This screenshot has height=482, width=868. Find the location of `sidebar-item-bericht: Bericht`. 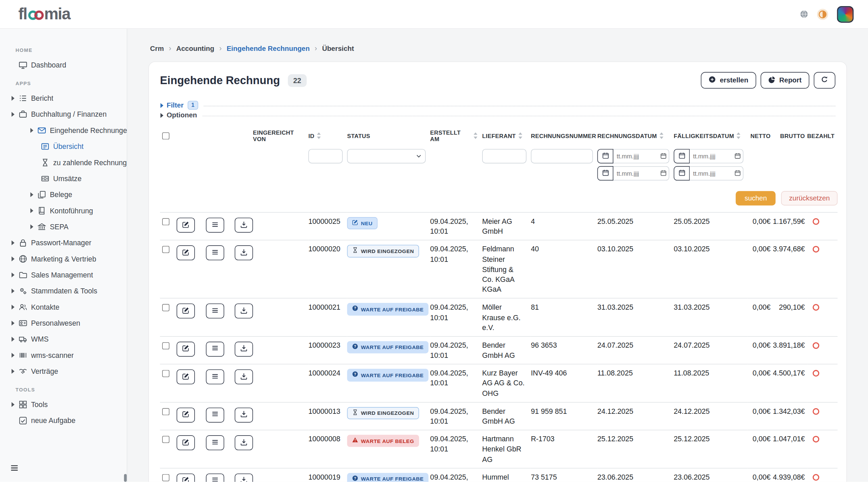

sidebar-item-bericht: Bericht is located at coordinates (63, 98).